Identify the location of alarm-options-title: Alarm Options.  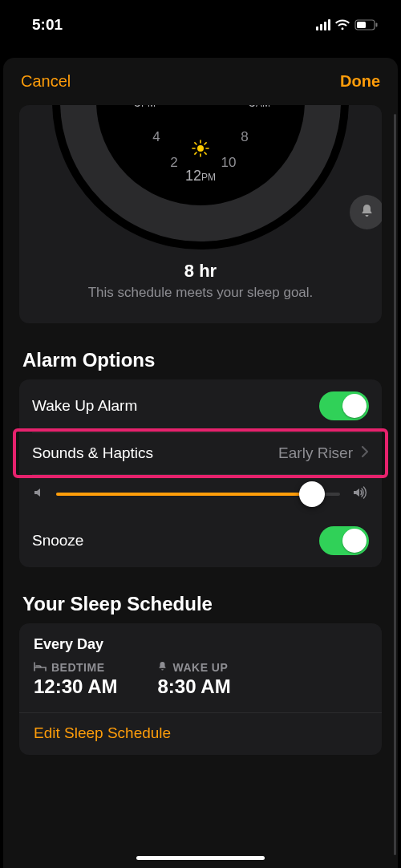
(200, 360).